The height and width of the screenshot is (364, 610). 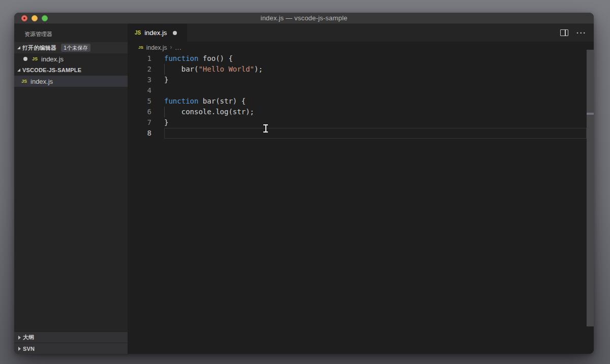 What do you see at coordinates (156, 32) in the screenshot?
I see `tab-filename: index.js` at bounding box center [156, 32].